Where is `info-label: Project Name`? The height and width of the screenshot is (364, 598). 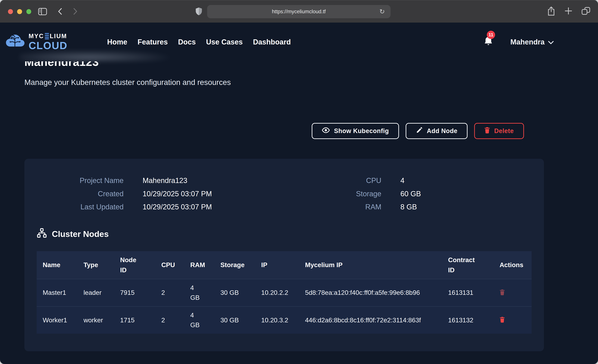 info-label: Project Name is located at coordinates (83, 181).